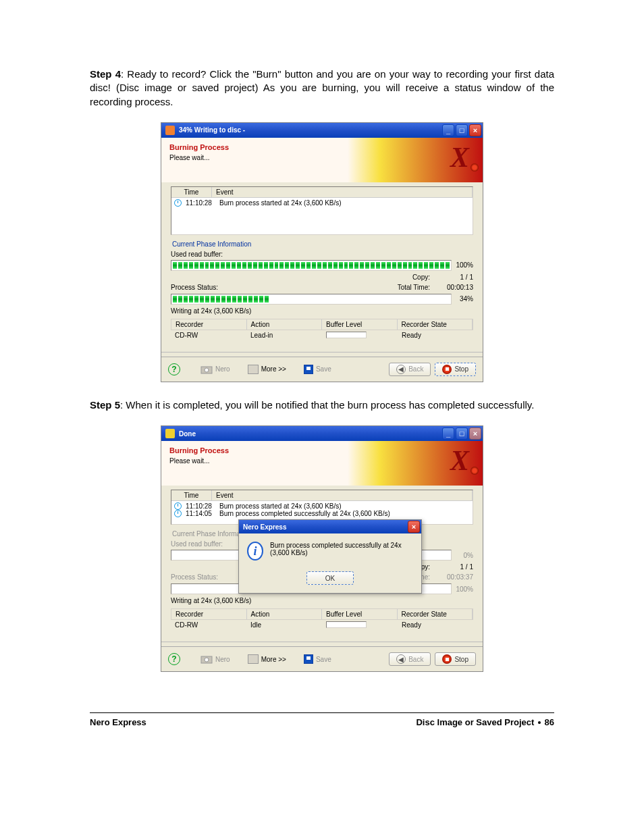 The height and width of the screenshot is (834, 644). I want to click on cell-recorder: CD-RW, so click(209, 625).